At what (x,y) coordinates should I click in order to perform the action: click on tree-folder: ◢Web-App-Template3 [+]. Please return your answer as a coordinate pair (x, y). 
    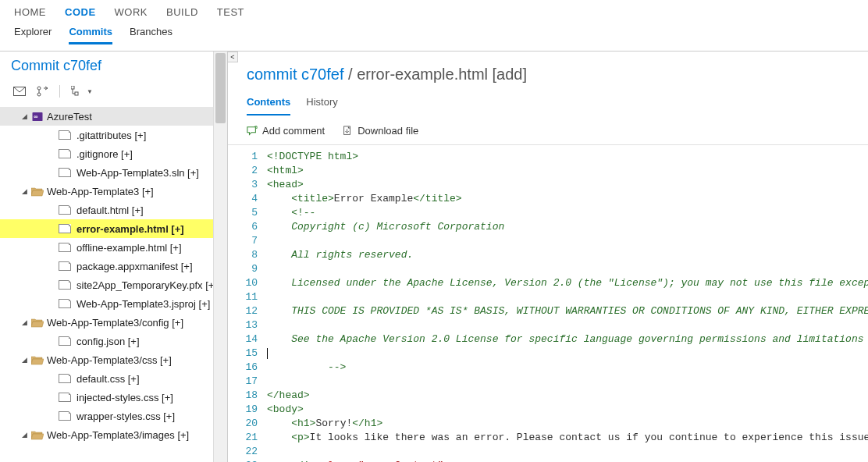
    Looking at the image, I should click on (114, 191).